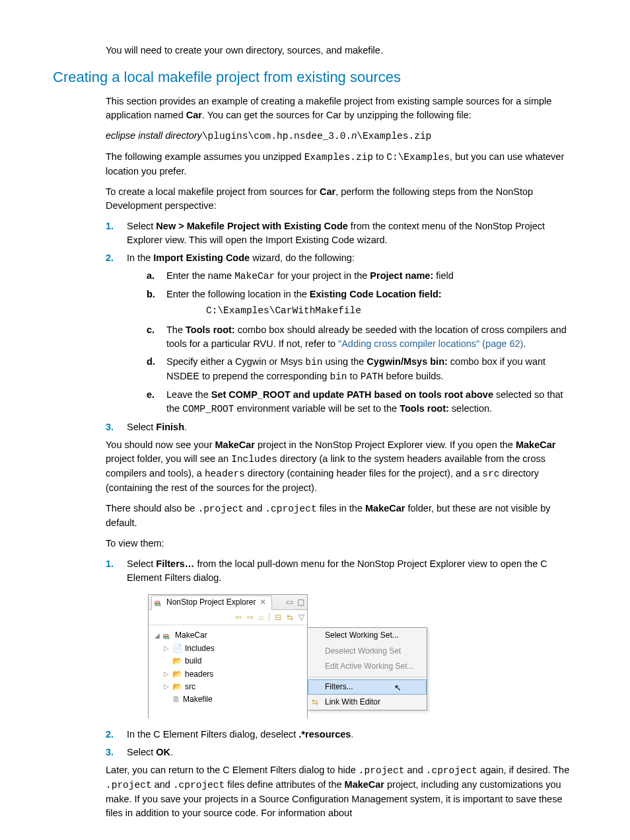  Describe the element at coordinates (363, 656) in the screenshot. I see `screenshot: NonStop Project Explorer ✕ ▭ ▢ ⇦ ⇨ ⌂` at that location.